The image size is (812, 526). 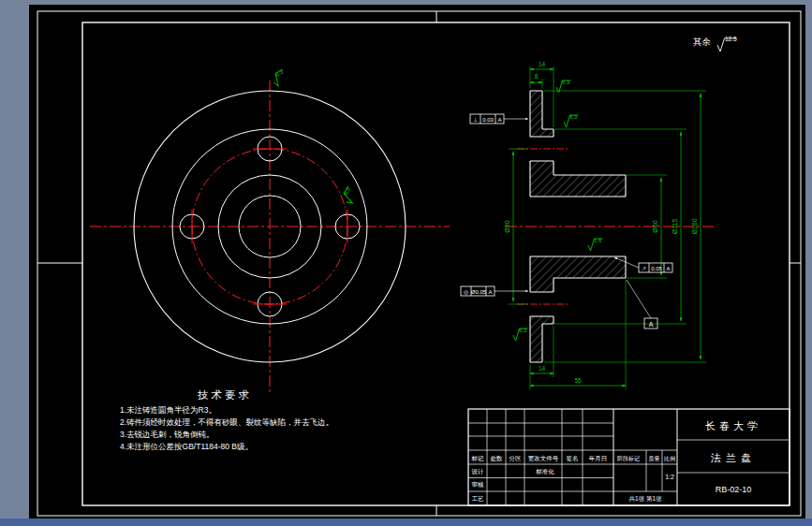 What do you see at coordinates (734, 489) in the screenshot?
I see `tb-drawing-number: RB-02-10` at bounding box center [734, 489].